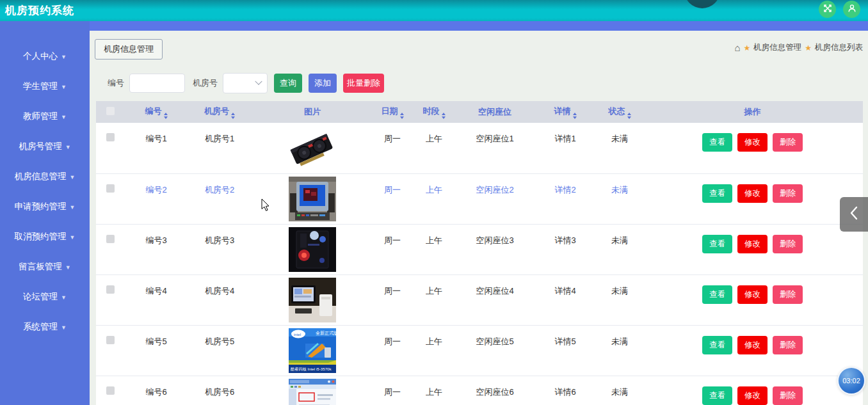 The height and width of the screenshot is (405, 868). Describe the element at coordinates (851, 9) in the screenshot. I see `user-button` at that location.